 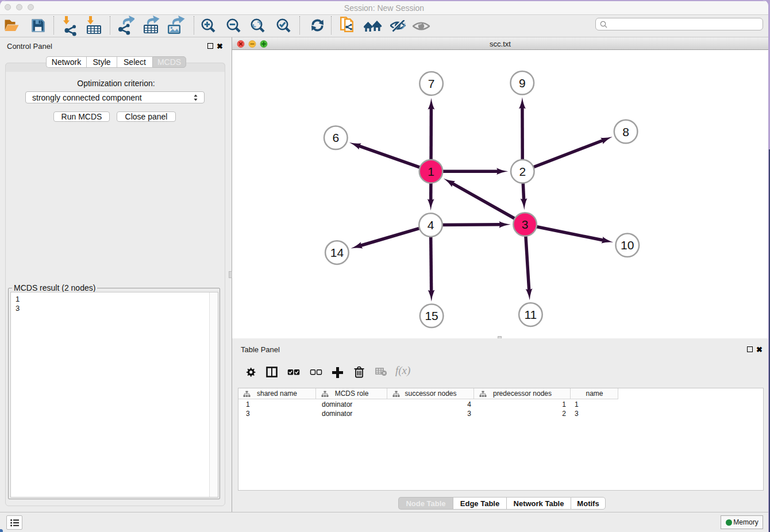 What do you see at coordinates (530, 315) in the screenshot?
I see `svg-text: 11` at bounding box center [530, 315].